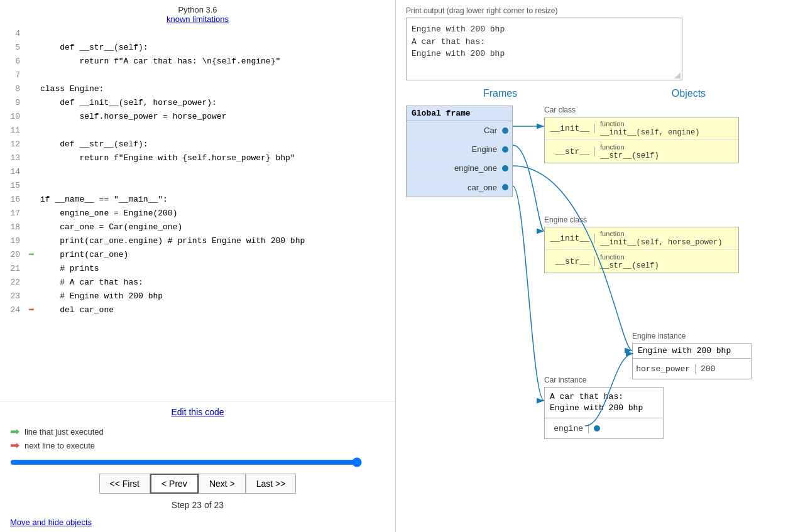 The width and height of the screenshot is (793, 532). Describe the element at coordinates (459, 187) in the screenshot. I see `frame-row-car-one: car_one` at that location.